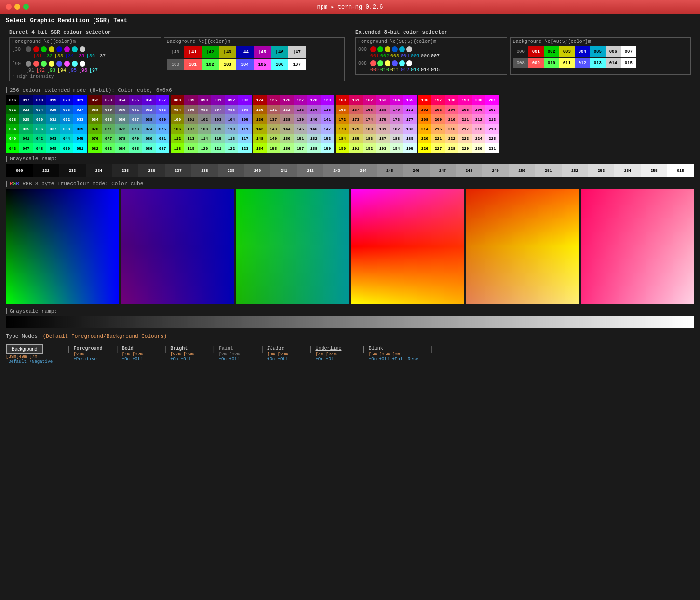 The height and width of the screenshot is (600, 700). What do you see at coordinates (286, 353) in the screenshot?
I see `type-mode-italic: Italic [3m [23m +On +Off` at bounding box center [286, 353].